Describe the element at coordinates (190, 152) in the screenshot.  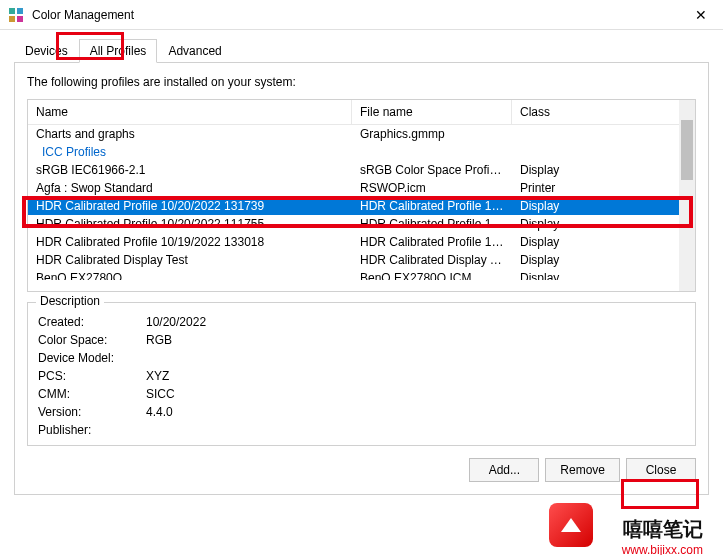
I see `cell-name: ICC Profiles` at that location.